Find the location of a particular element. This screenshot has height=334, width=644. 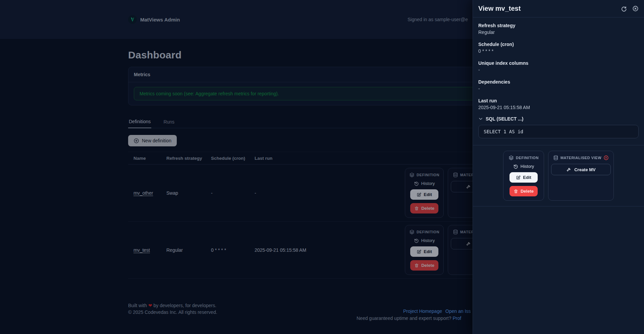

history-icon is located at coordinates (516, 166).